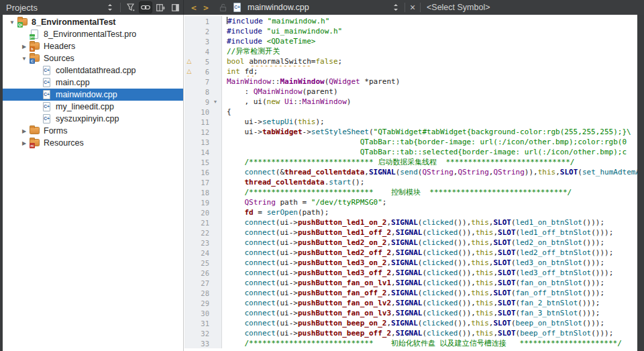  What do you see at coordinates (93, 143) in the screenshot?
I see `tree-item-resources: ▶rcResources` at bounding box center [93, 143].